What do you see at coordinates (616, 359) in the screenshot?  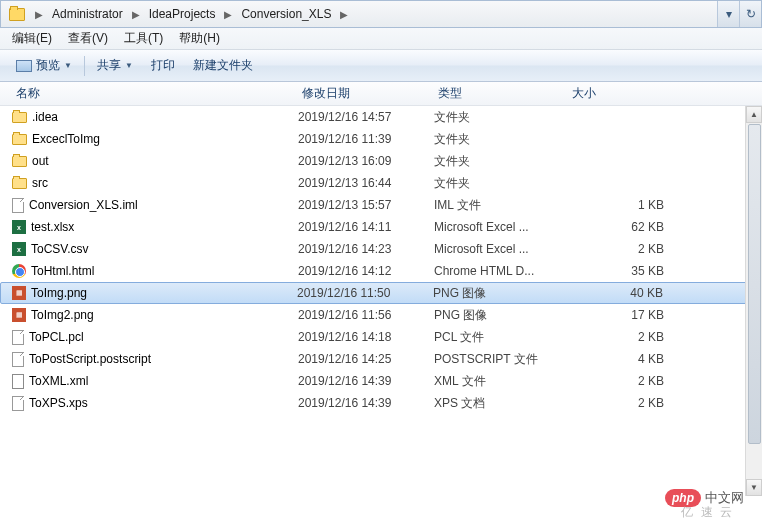 I see `file-size-cell: 4 KB` at bounding box center [616, 359].